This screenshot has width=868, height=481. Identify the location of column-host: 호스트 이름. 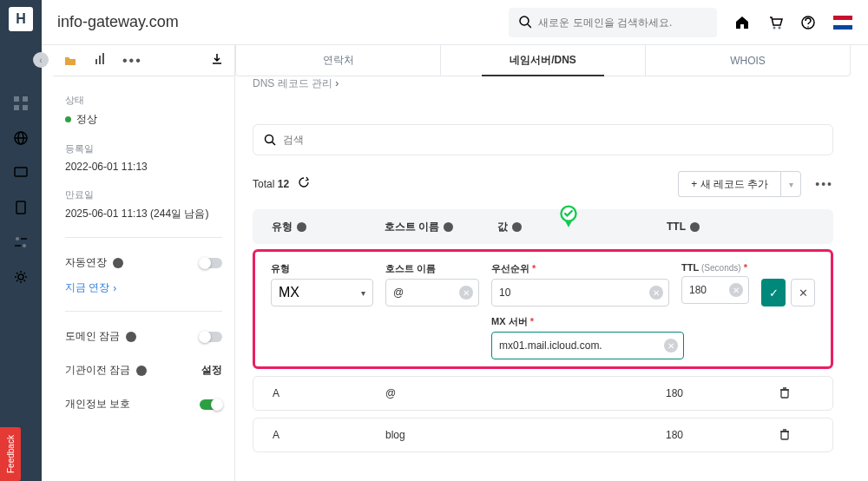
(441, 227).